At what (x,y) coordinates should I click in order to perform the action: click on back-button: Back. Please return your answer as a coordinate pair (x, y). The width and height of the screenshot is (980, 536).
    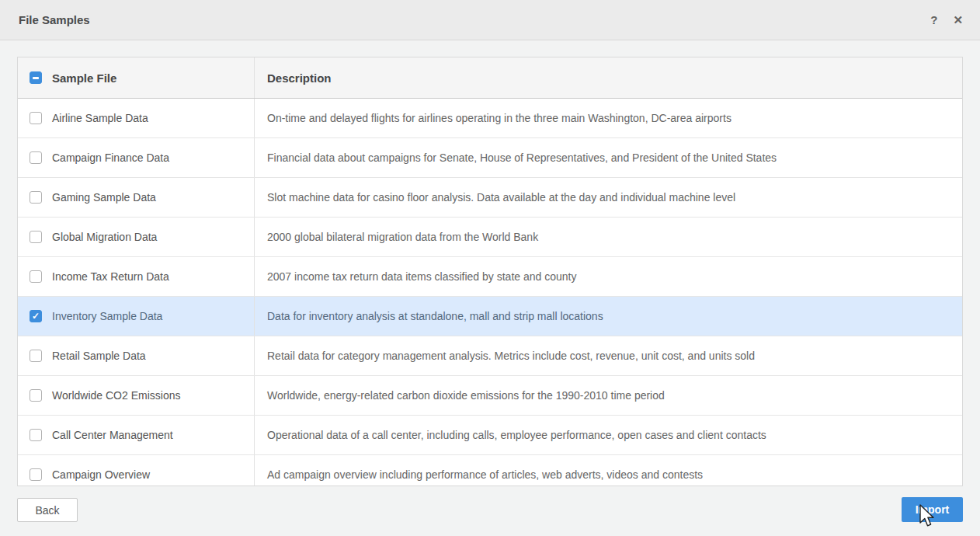
    Looking at the image, I should click on (47, 510).